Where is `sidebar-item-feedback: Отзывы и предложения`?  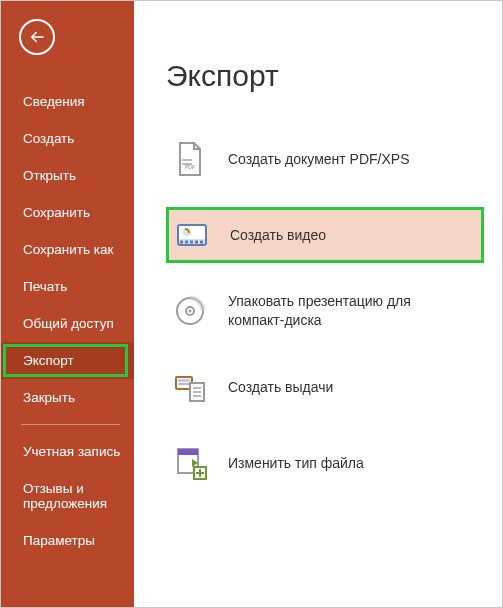 sidebar-item-feedback: Отзывы и предложения is located at coordinates (68, 496).